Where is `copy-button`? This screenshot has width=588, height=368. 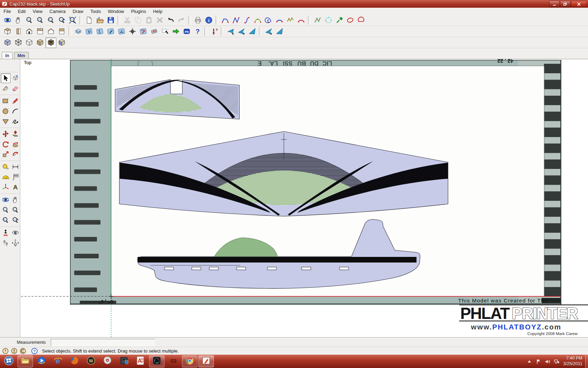
copy-button is located at coordinates (138, 20).